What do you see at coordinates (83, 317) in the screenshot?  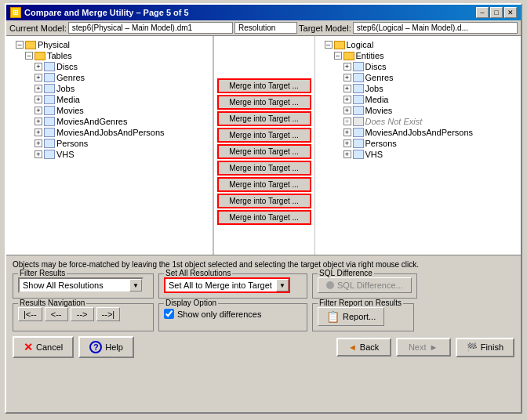 I see `results-navigation-group: Results Navigation |<-- <-- --> -->|` at bounding box center [83, 317].